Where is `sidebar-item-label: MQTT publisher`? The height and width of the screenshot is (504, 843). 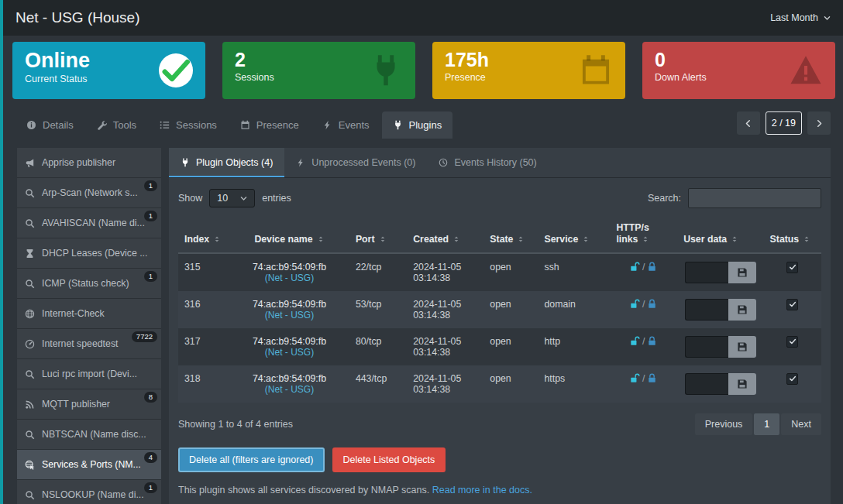
sidebar-item-label: MQTT publisher is located at coordinates (76, 404).